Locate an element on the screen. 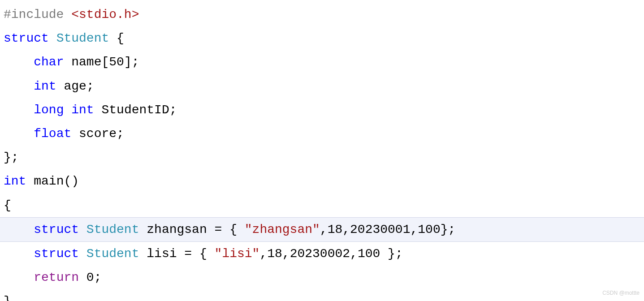 This screenshot has width=644, height=301. string-literal: "zhangsan" is located at coordinates (282, 229).